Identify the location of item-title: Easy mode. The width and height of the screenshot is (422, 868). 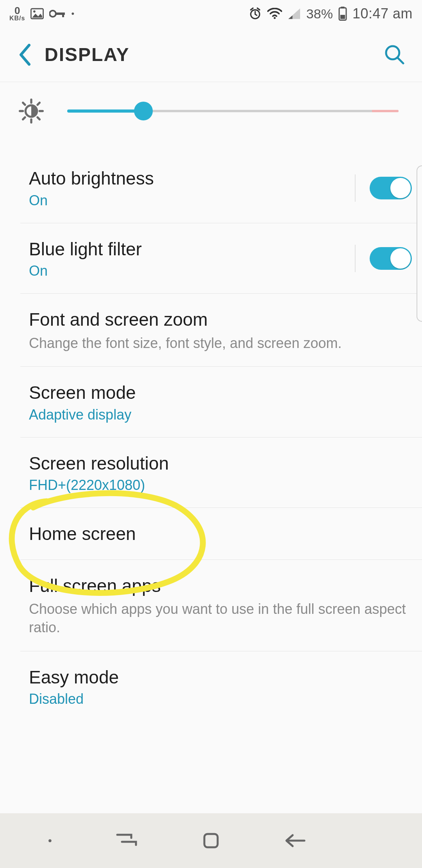
(220, 678).